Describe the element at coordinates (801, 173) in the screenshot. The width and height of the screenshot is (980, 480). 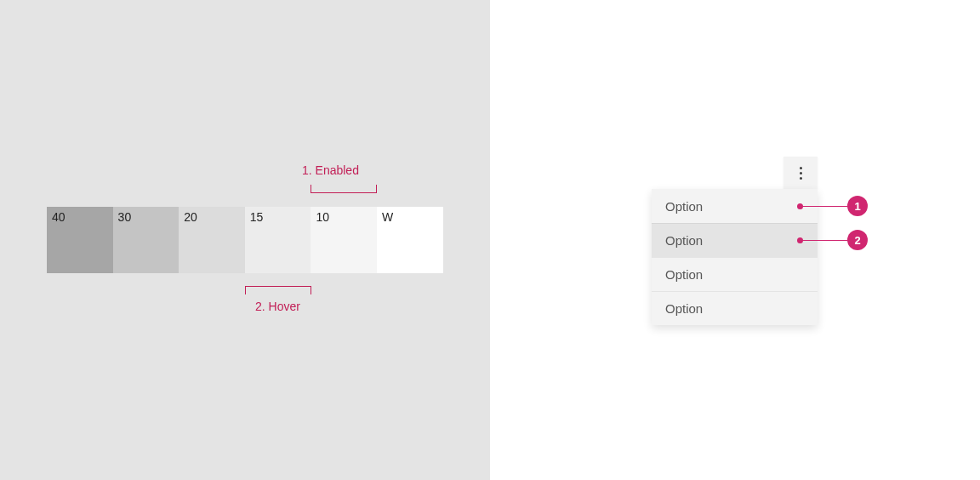
I see `more-vertical-icon` at that location.